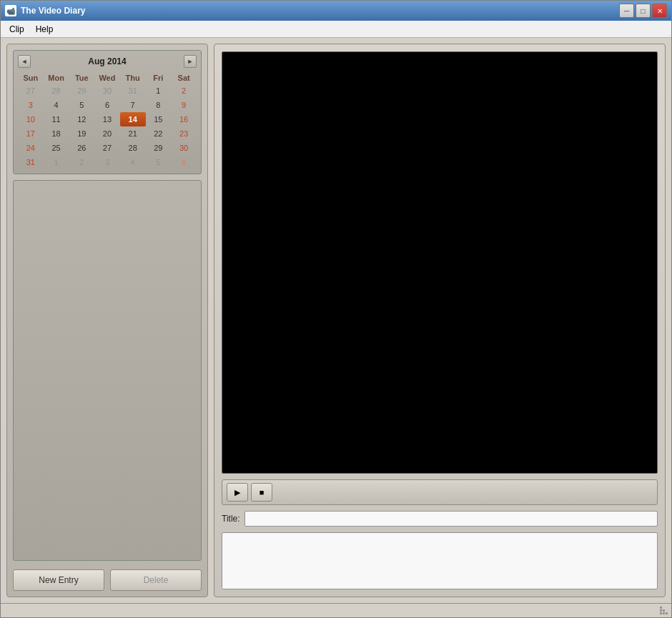 The width and height of the screenshot is (672, 618). I want to click on status-bar, so click(336, 610).